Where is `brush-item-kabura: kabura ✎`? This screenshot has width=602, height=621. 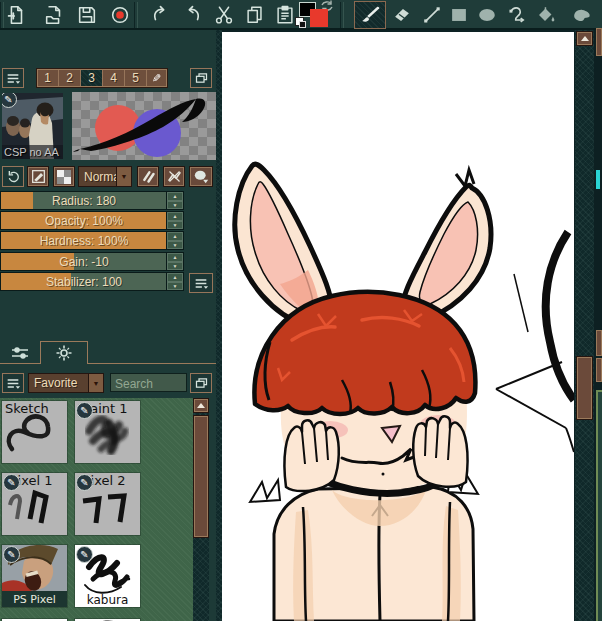 brush-item-kabura: kabura ✎ is located at coordinates (108, 576).